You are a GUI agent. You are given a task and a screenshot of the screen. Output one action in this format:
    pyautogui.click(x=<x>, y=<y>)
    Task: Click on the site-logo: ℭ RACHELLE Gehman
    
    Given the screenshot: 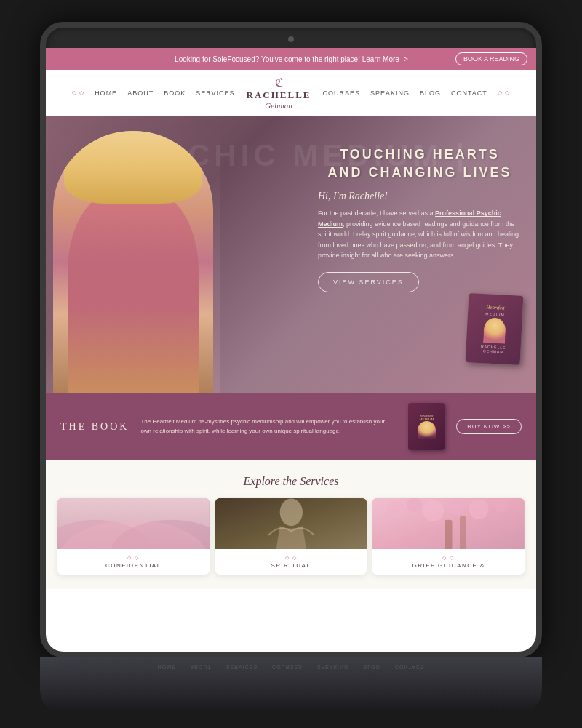 What is the action you would take?
    pyautogui.click(x=279, y=93)
    